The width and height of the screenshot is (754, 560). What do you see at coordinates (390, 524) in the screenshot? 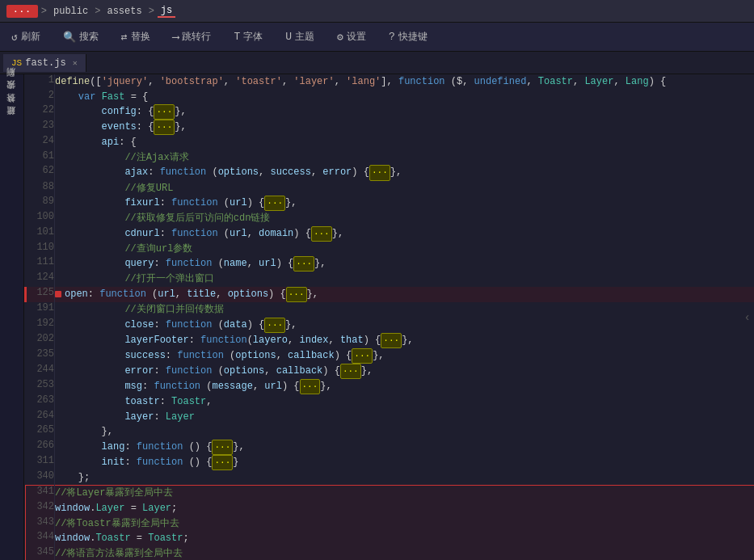
I see `table-row: 343 //将Toastr暴露到全局中去` at bounding box center [390, 524].